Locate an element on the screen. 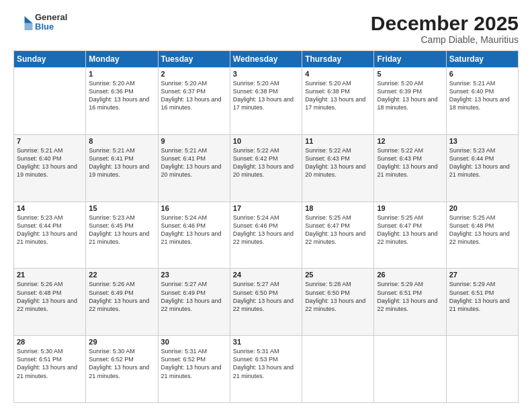 The height and width of the screenshot is (411, 532). day-number: 21 is located at coordinates (50, 275).